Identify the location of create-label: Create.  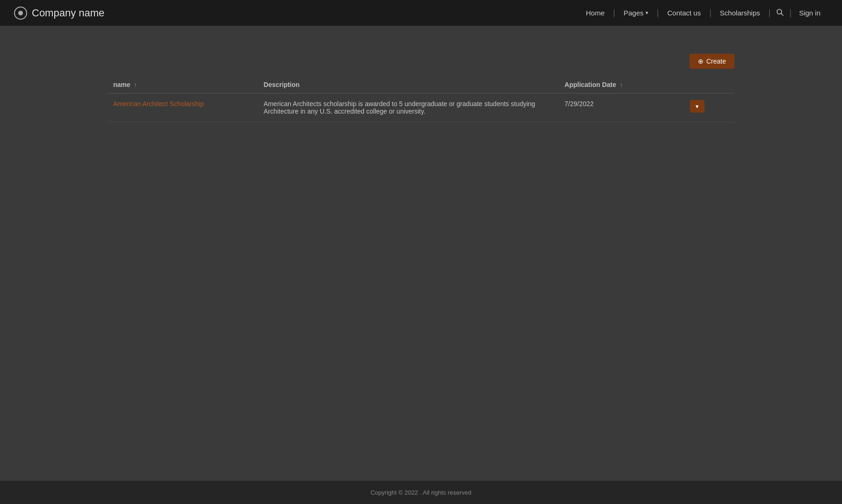
(716, 61).